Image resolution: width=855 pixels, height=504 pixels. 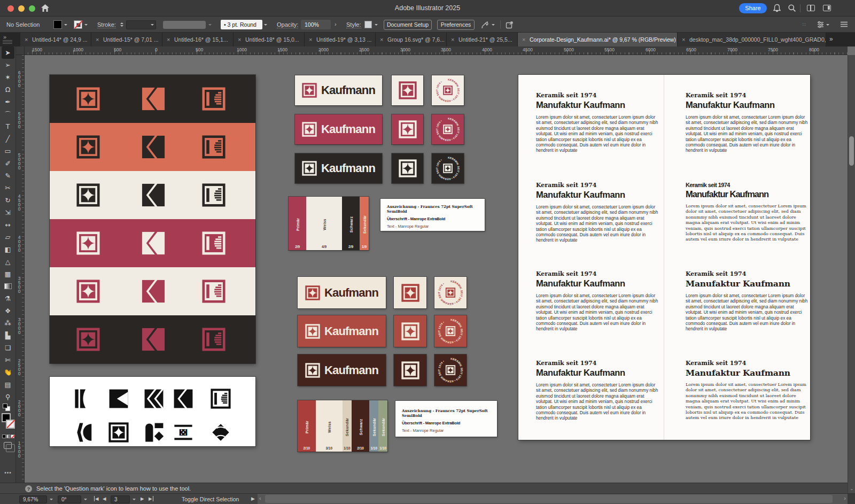 What do you see at coordinates (450, 370) in the screenshot?
I see `seal-badge-brown: KERAMIK SEIT 1974 • KERAMIK SEIT 1974 •` at bounding box center [450, 370].